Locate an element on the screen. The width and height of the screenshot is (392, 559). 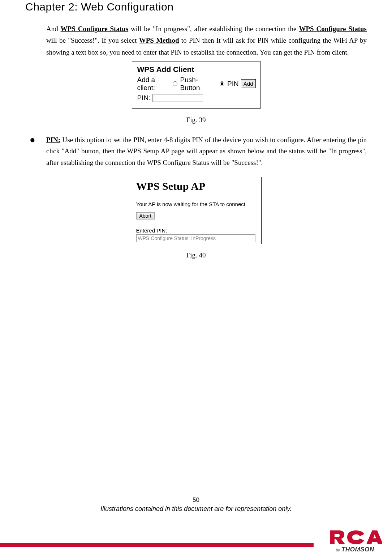
bold-wps-method: WPS Method is located at coordinates (159, 40).